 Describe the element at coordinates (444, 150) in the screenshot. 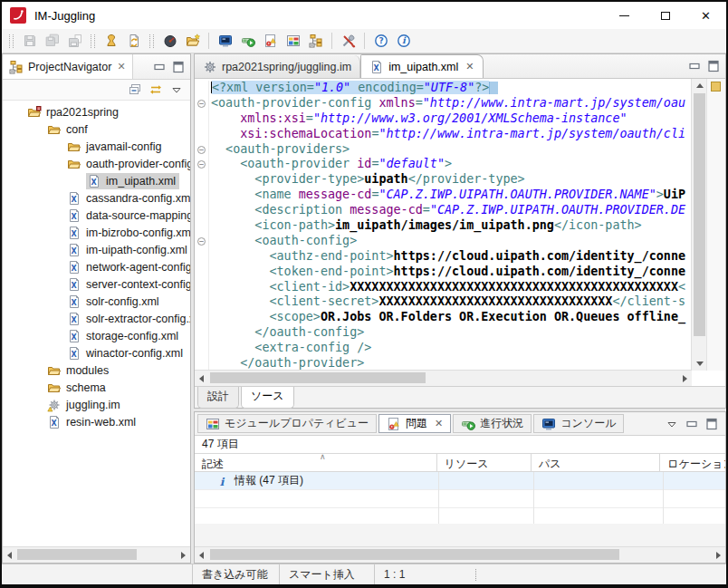

I see `code-line-5: − <oauth-providers>` at that location.